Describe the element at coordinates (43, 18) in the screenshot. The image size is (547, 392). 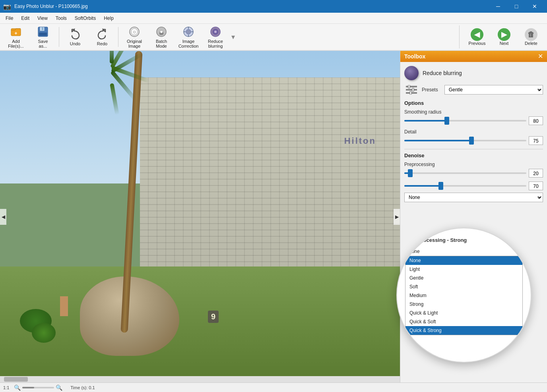
I see `menu-view: View` at that location.